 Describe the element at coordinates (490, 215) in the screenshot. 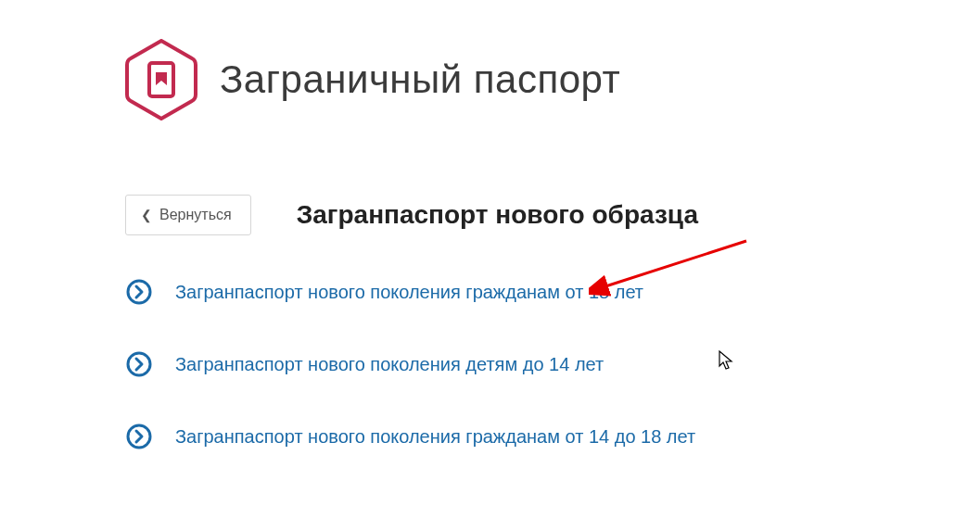

I see `subheader: ❮ Вернуться Загранпаспорт нового образца` at that location.